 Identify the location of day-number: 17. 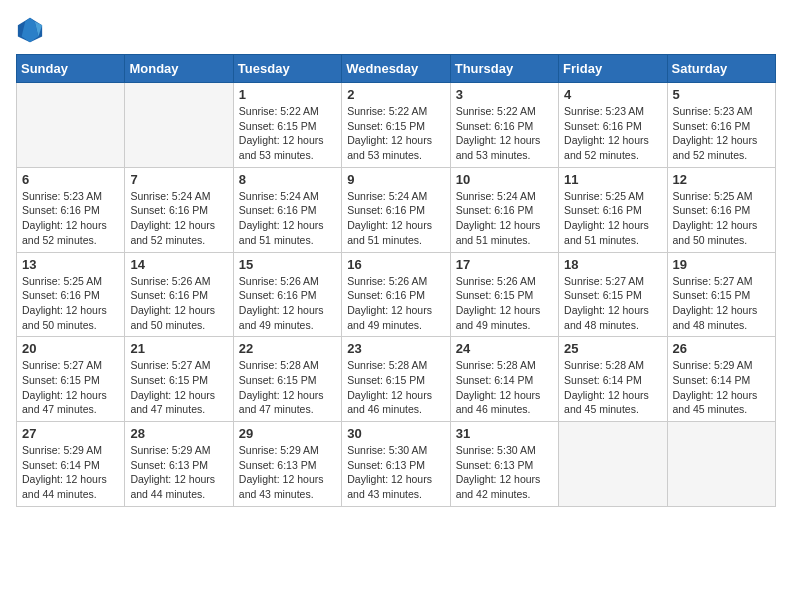
(504, 264).